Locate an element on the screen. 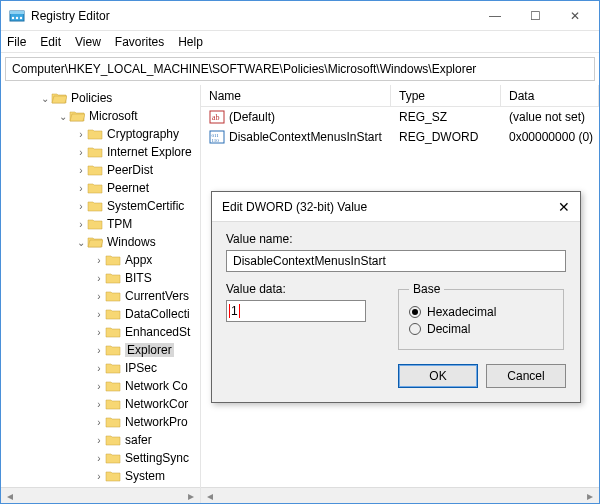 Image resolution: width=600 pixels, height=504 pixels. tree-item-settingsync: ›SettingSync is located at coordinates (100, 458).